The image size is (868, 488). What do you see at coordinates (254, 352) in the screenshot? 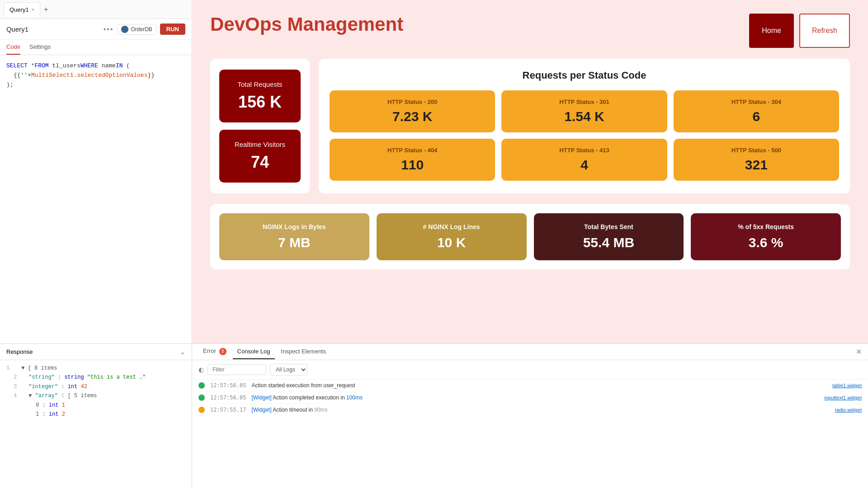
I see `tab-console-log: Console Log` at bounding box center [254, 352].